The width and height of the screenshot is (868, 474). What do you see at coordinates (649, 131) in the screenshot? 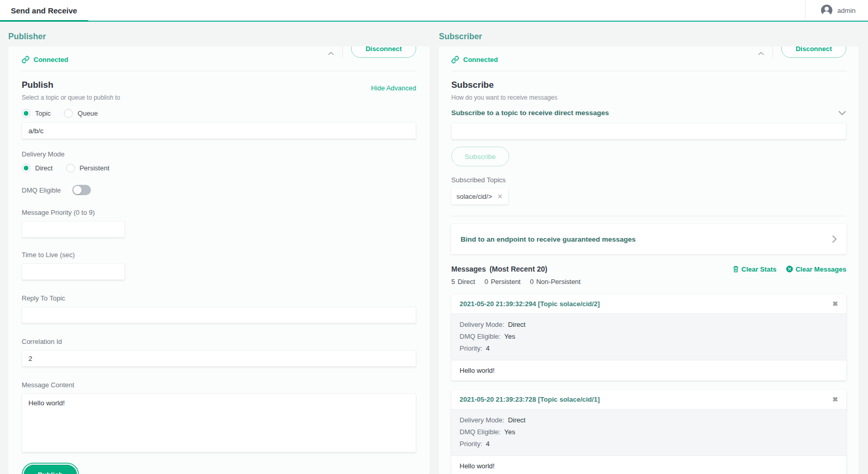
I see `subscribe-topic-input` at bounding box center [649, 131].